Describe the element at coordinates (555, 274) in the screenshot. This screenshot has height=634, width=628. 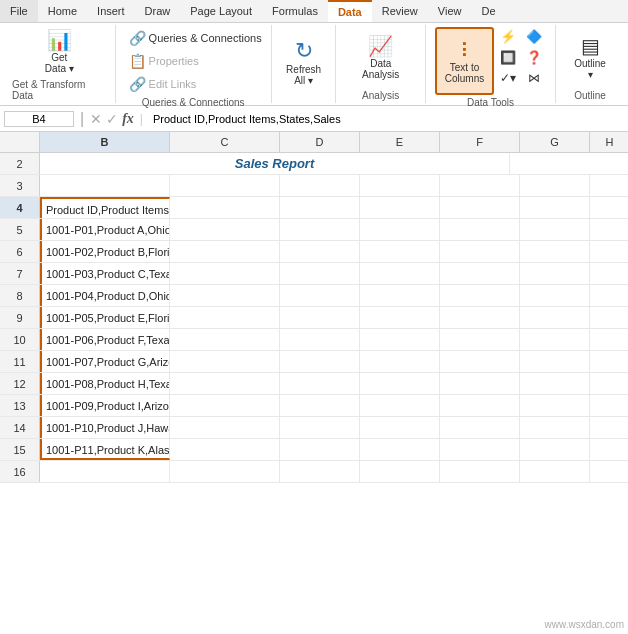
I see `cell-g7` at that location.